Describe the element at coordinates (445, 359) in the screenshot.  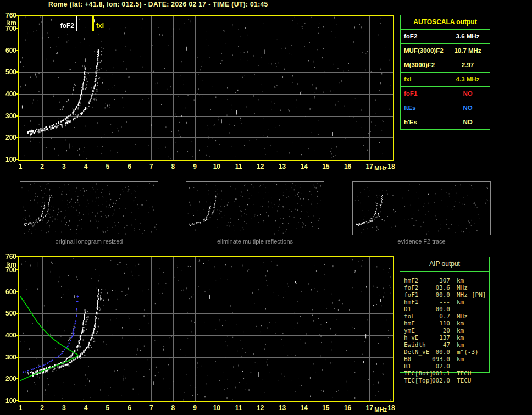
I see `aip-row-b0: B0093.0km` at that location.